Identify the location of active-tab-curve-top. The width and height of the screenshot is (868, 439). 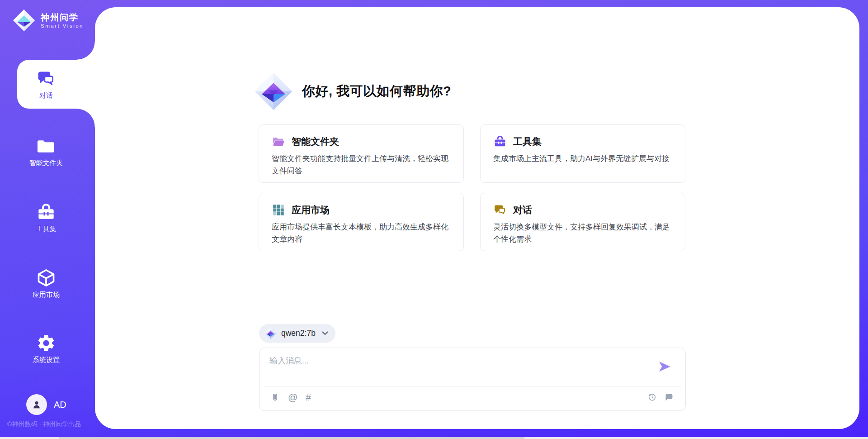
(86, 51).